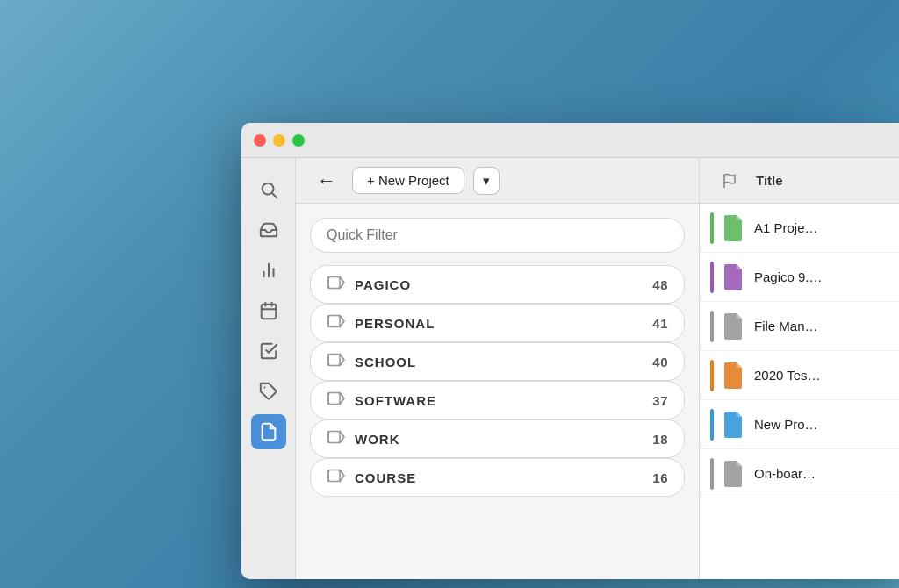 This screenshot has height=588, width=899. I want to click on minimize-button, so click(279, 140).